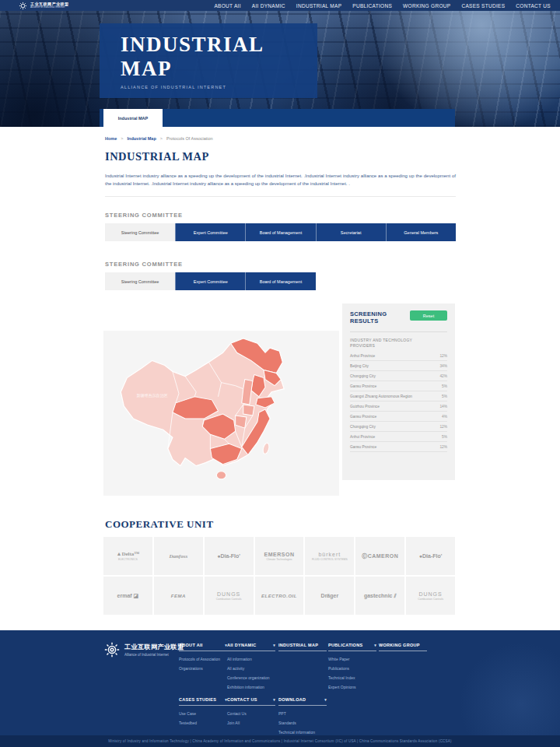  What do you see at coordinates (431, 596) in the screenshot?
I see `partner-logo-dungs-2: DUNGSCombustion Controls` at bounding box center [431, 596].